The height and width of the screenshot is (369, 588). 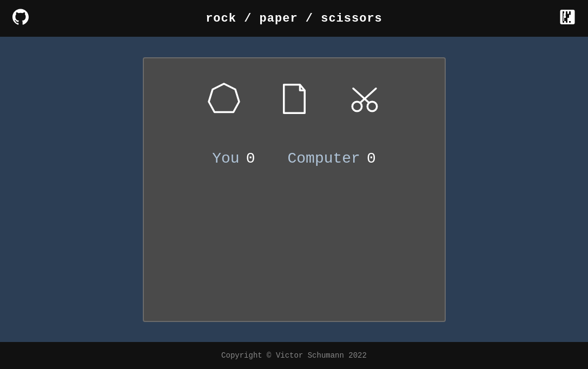 I want to click on github-icon, so click(x=21, y=17).